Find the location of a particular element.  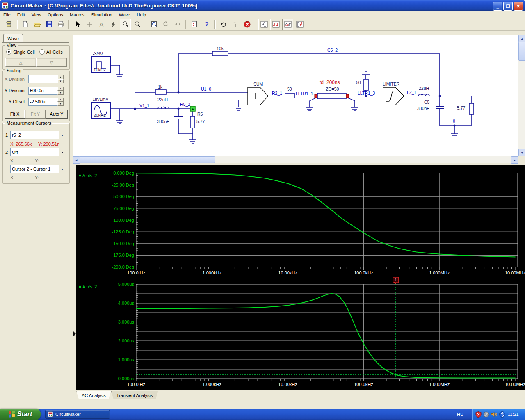

cursor2-combo: Off ▼ is located at coordinates (38, 152).